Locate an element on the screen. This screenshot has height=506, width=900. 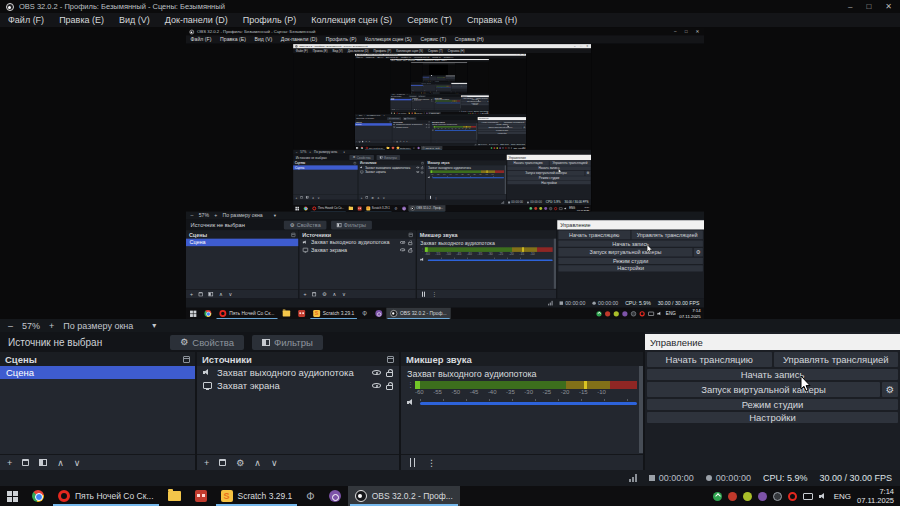
start-virtual-camera-button: Запуск виртуальной камеры is located at coordinates (764, 390).